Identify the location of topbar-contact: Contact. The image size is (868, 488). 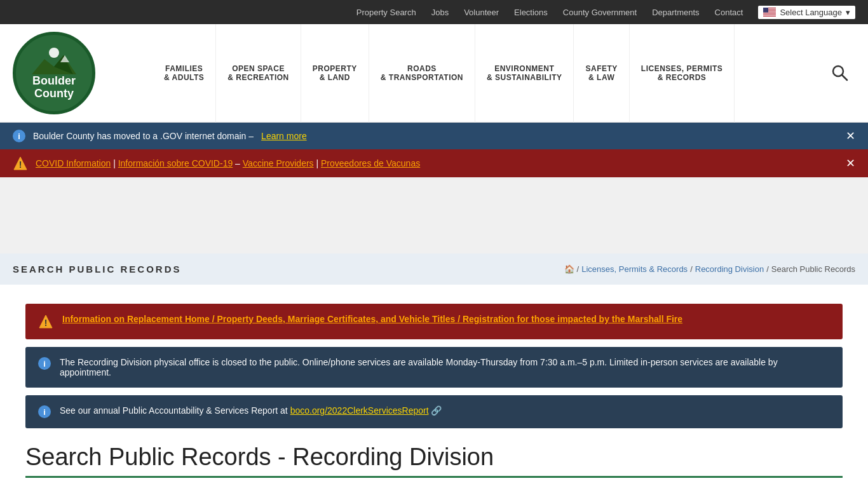
(729, 13).